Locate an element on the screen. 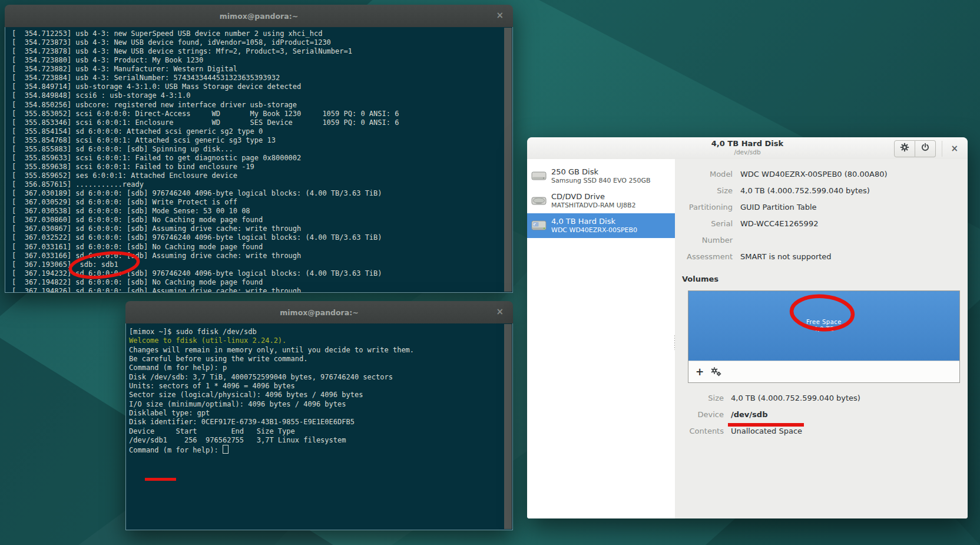 The height and width of the screenshot is (545, 980). info-label: Serial Number is located at coordinates (707, 232).